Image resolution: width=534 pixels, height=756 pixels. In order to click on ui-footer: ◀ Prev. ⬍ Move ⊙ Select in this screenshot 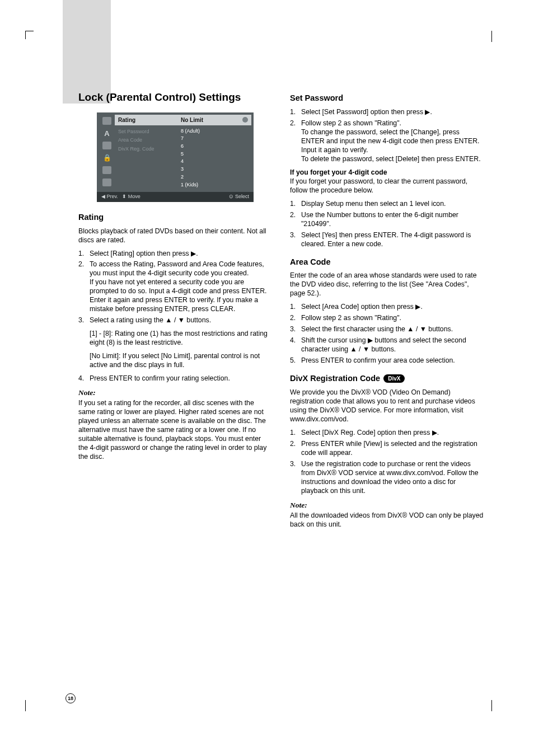, I will do `click(175, 197)`.